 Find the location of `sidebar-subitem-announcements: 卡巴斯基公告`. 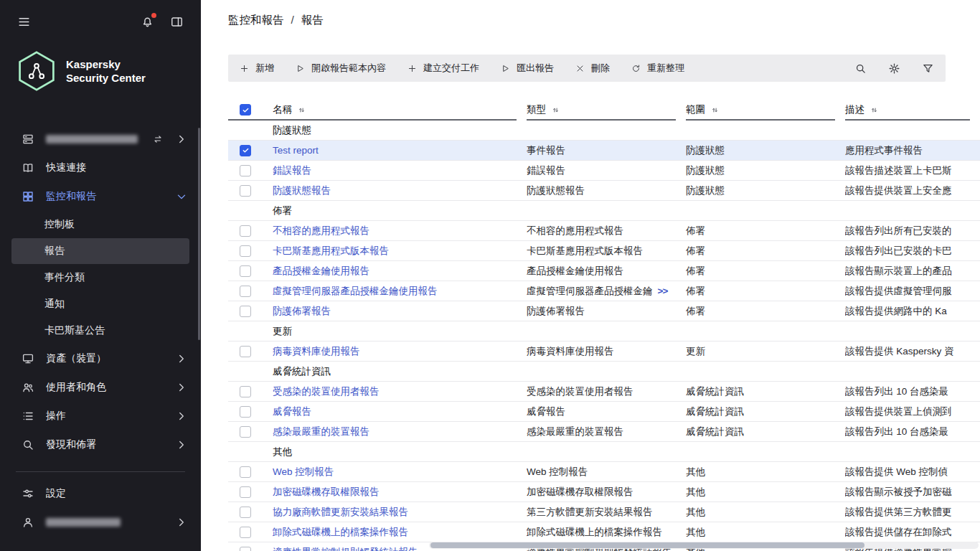

sidebar-subitem-announcements: 卡巴斯基公告 is located at coordinates (100, 331).